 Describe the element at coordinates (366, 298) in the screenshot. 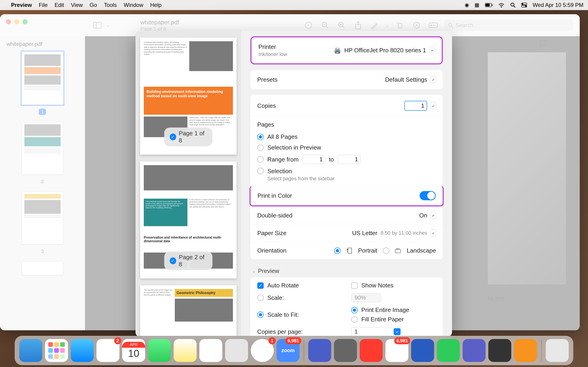

I see `scale-input` at that location.